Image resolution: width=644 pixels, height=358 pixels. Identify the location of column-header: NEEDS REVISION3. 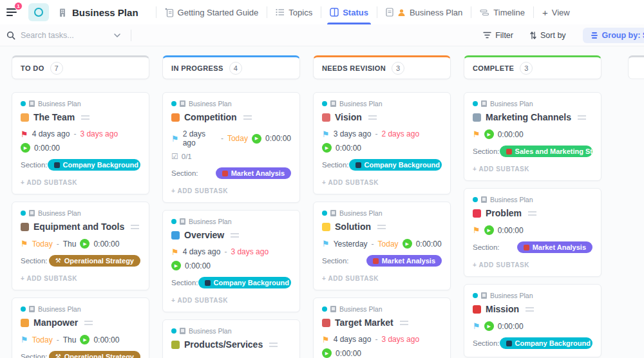
(382, 67).